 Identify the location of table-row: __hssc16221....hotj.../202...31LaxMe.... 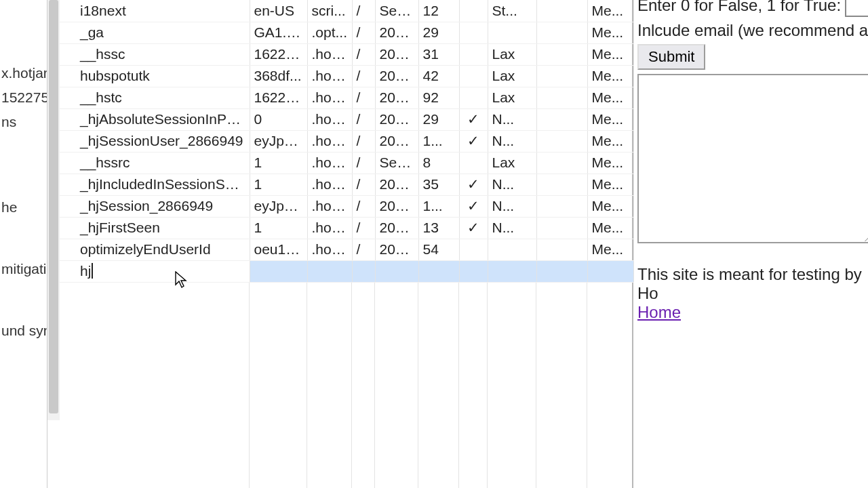
(347, 54).